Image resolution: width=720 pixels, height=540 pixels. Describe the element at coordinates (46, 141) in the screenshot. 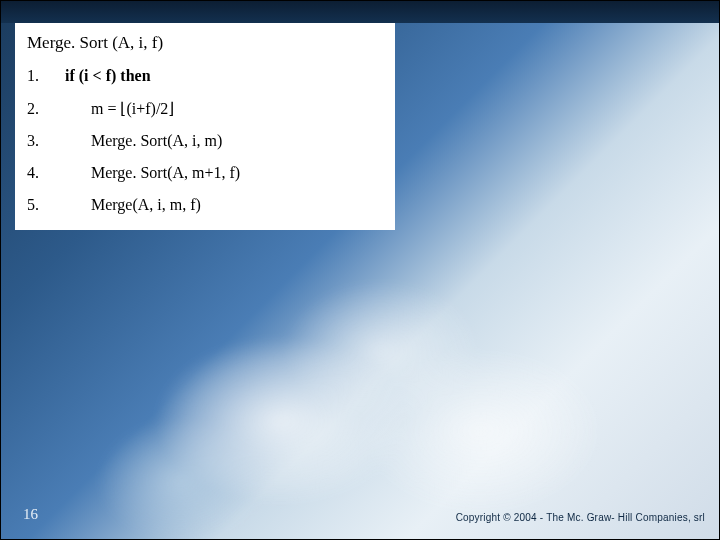

I see `line-number: 3.` at that location.